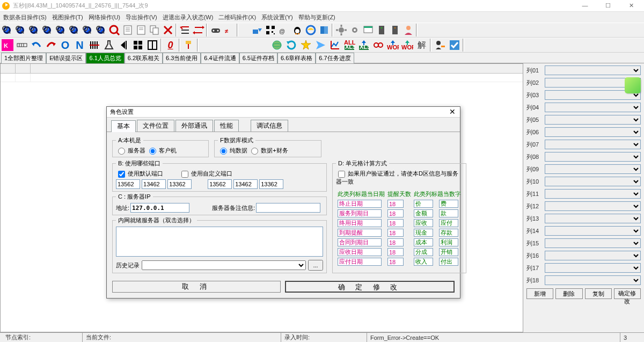 This screenshot has height=342, width=644. I want to click on floating-badge-icon, so click(633, 85).